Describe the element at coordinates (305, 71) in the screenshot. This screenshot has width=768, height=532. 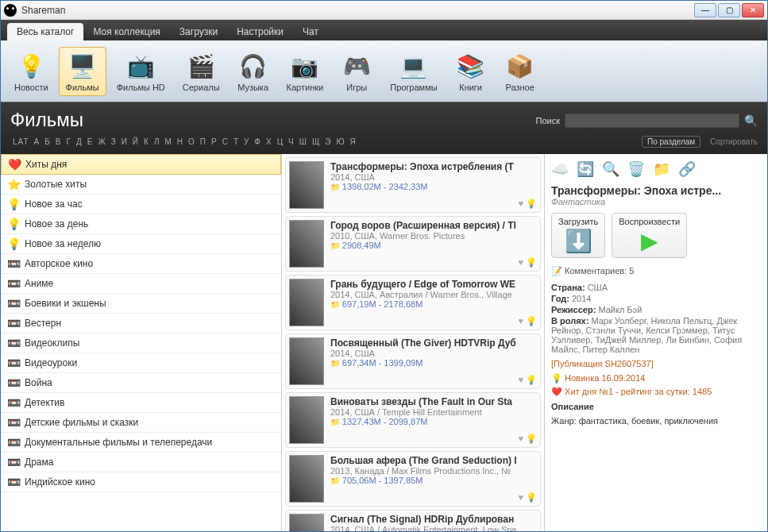
I see `toolbar-item-5: 📷Картинки` at that location.